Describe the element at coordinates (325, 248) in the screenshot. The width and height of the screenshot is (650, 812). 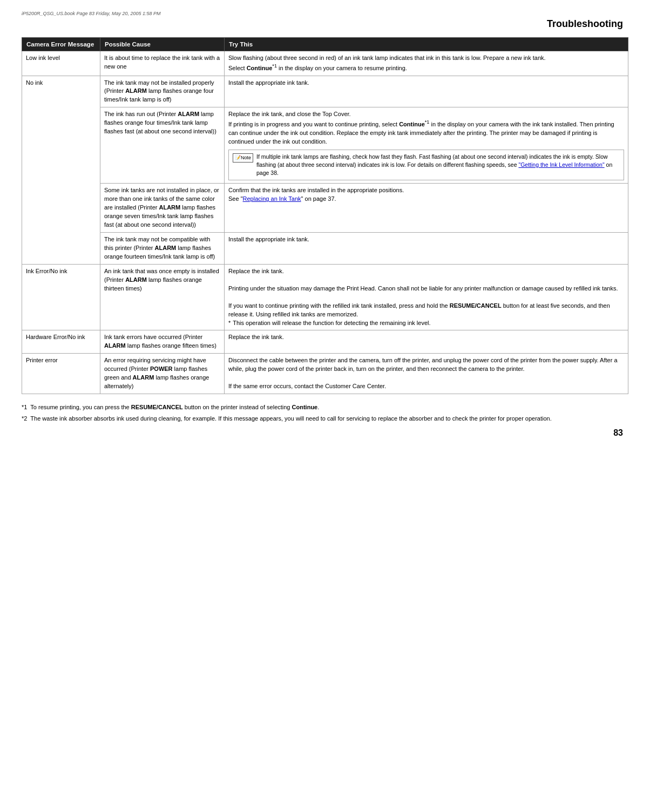
I see `table-row: The ink tank may not be compatible with …` at that location.